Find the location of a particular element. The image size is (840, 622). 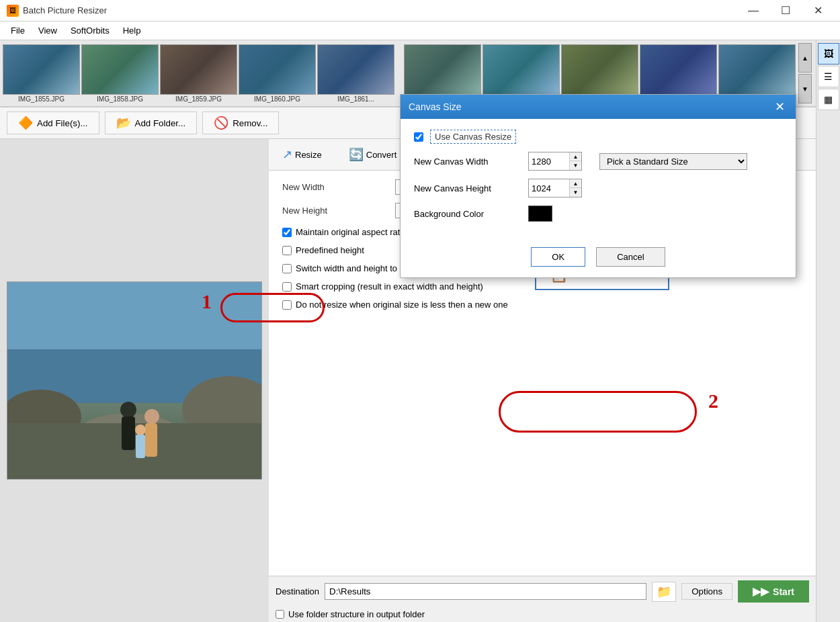

start-icon: ▶▶ is located at coordinates (761, 591).